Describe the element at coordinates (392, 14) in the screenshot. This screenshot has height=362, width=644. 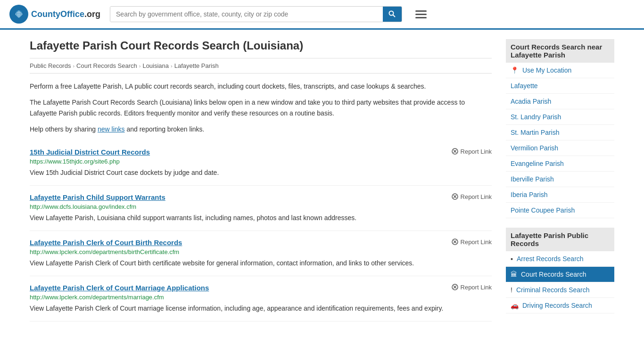
I see `search-button` at that location.